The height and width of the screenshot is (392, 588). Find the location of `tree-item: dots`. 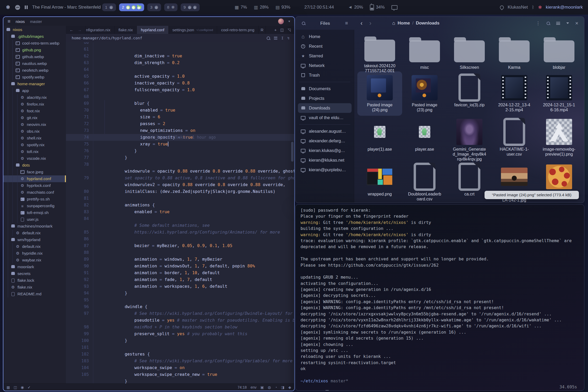

tree-item: dots is located at coordinates (35, 165).